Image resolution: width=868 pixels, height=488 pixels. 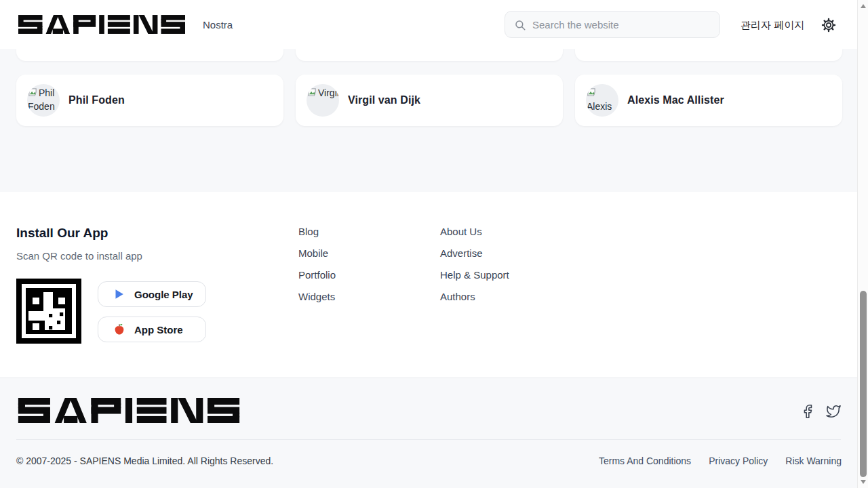 I want to click on footer-links-column-2: About Us Advertise Help & Support Author…, so click(x=475, y=269).